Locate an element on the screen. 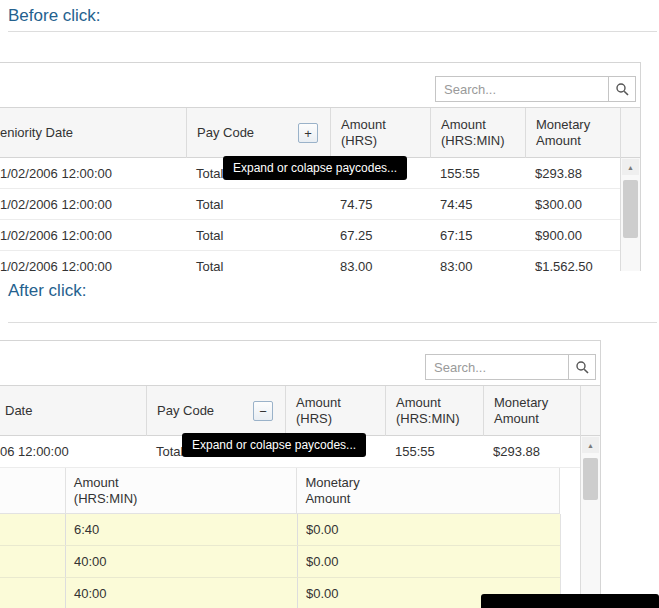  cell-date: 06 12:00:00 is located at coordinates (73, 452).